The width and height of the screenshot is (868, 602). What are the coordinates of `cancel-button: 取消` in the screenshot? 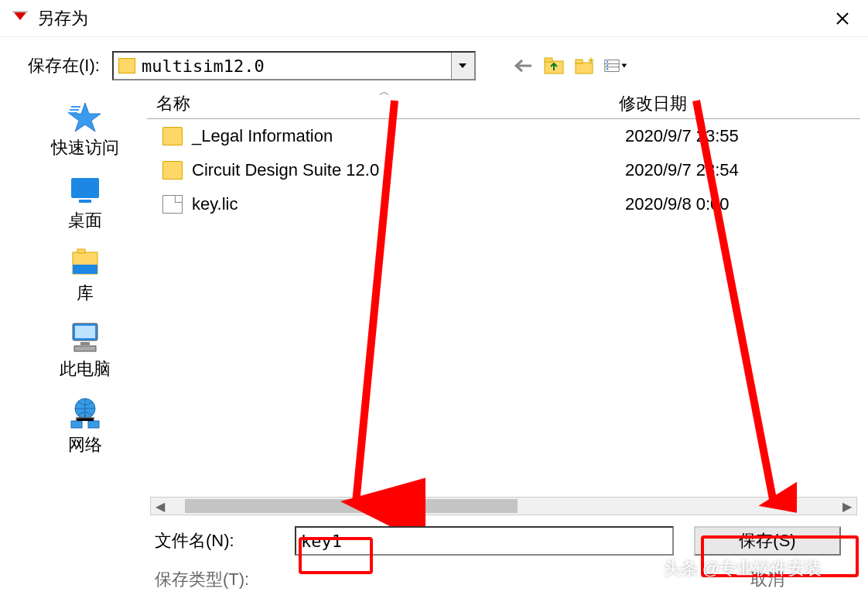 It's located at (767, 580).